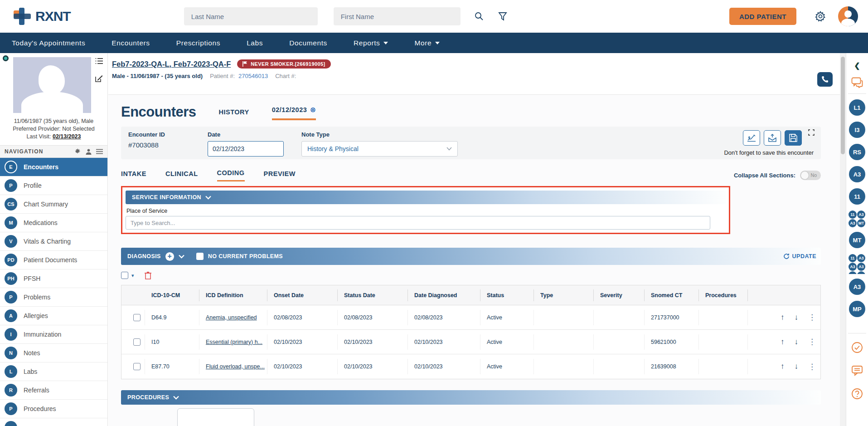  Describe the element at coordinates (371, 43) in the screenshot. I see `nav-reports: Reports` at that location.